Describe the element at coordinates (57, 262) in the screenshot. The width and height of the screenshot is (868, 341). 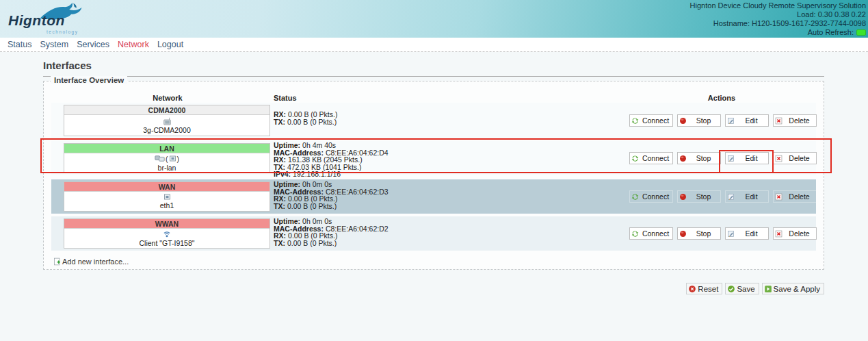
I see `add-icon` at that location.